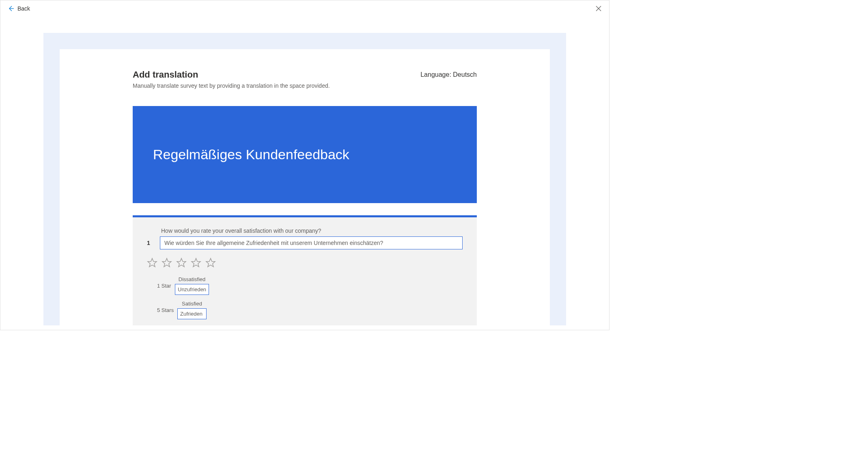 The image size is (868, 470). I want to click on survey-title-translation: Regelmäßiges Kundenfeedback, so click(305, 154).